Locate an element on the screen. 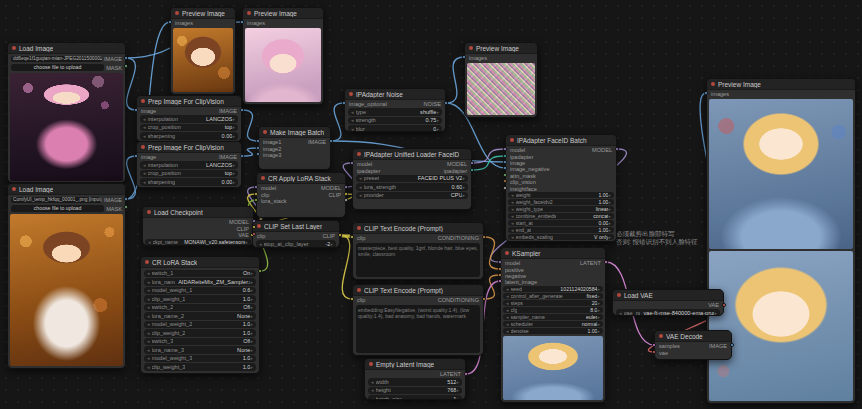  node-header: VAE Decode is located at coordinates (693, 336).